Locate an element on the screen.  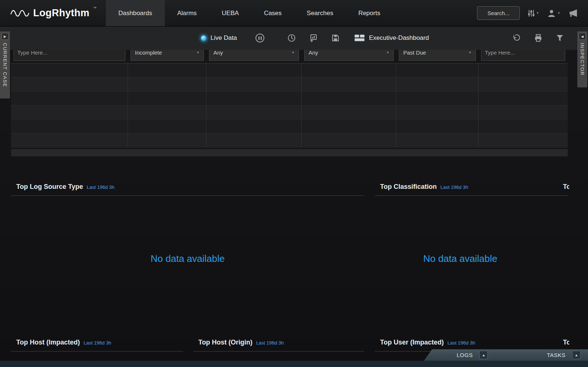
dropdown-value: Any is located at coordinates (313, 53).